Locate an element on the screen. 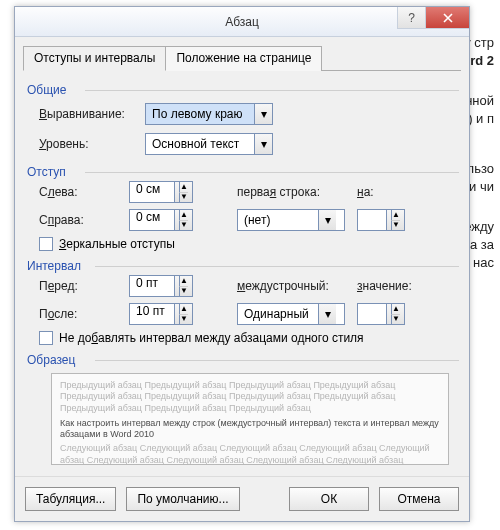 The height and width of the screenshot is (530, 500). help-button: ? is located at coordinates (411, 18).